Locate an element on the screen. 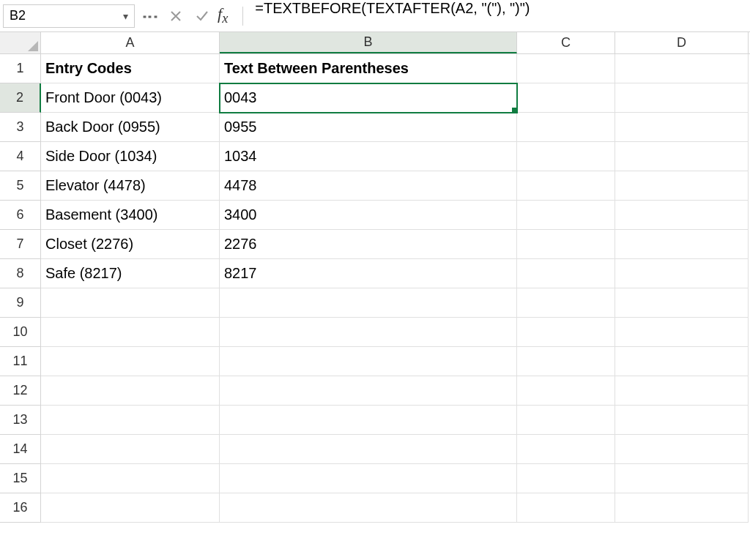 Image resolution: width=750 pixels, height=560 pixels. table-row: 6 Basement (3400) 3400 is located at coordinates (375, 215).